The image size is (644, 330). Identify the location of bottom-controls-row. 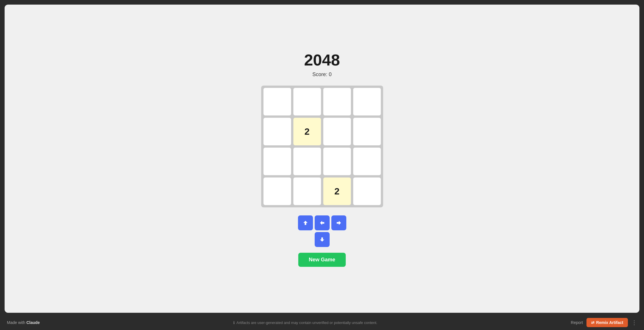
(322, 240).